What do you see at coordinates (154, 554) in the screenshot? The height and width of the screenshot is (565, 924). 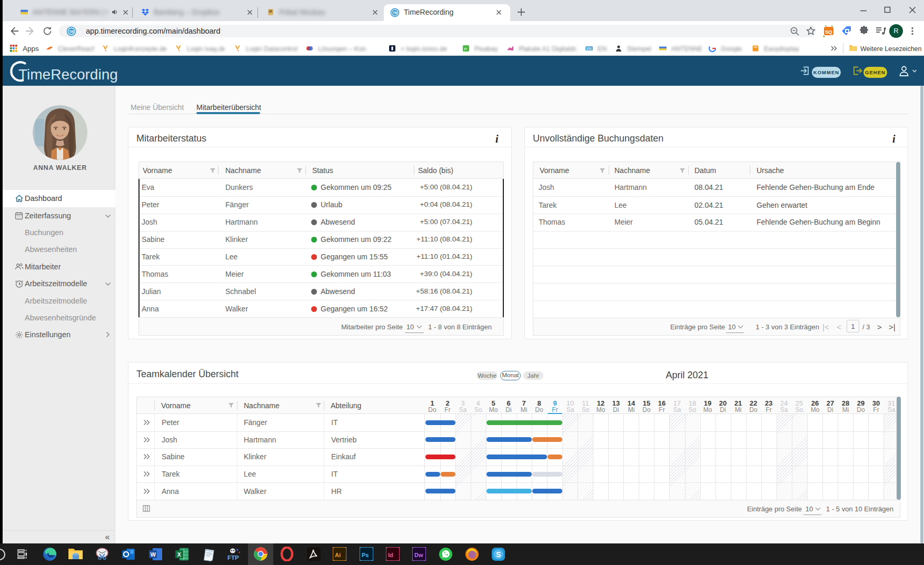 I see `svg-text: W` at bounding box center [154, 554].